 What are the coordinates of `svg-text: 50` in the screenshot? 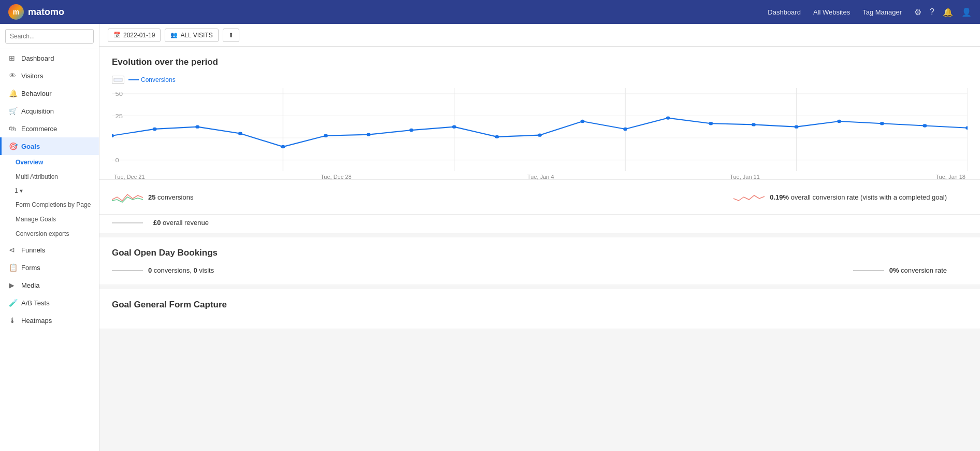 It's located at (119, 94).